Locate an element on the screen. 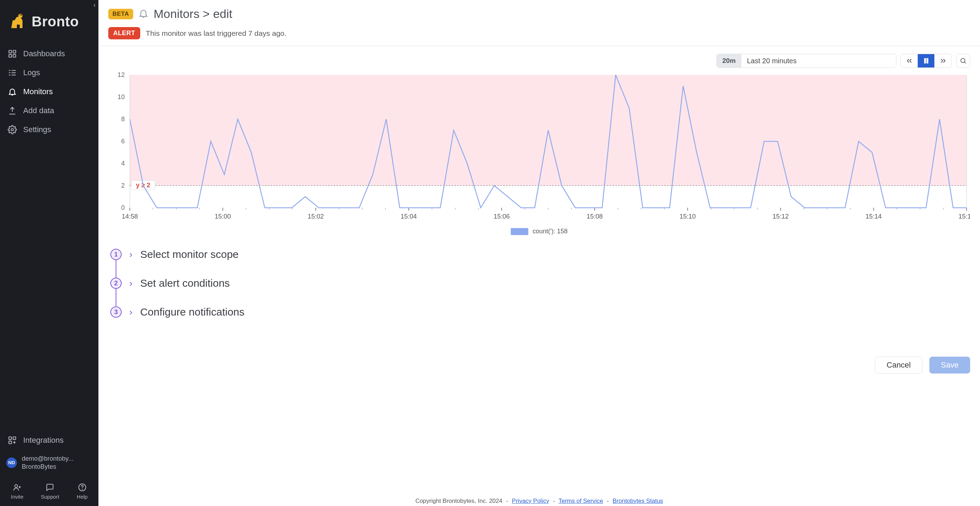 The image size is (980, 506). avatar: ND is located at coordinates (11, 463).